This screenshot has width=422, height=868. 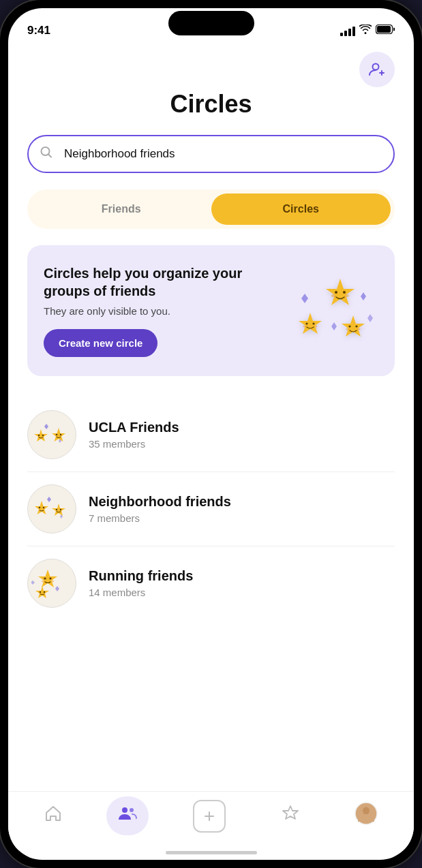 I want to click on nav-item-friends, so click(x=127, y=816).